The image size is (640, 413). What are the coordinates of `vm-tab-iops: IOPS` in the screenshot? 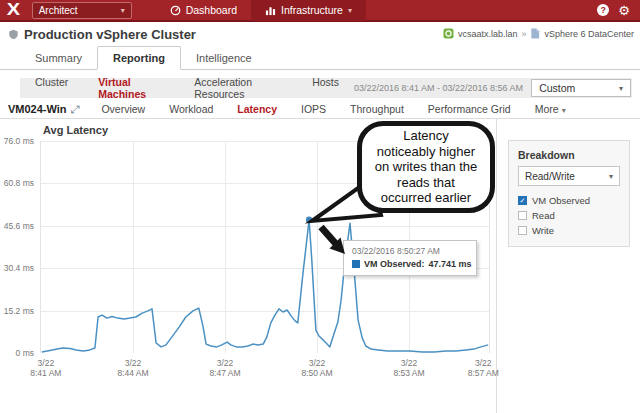 It's located at (314, 109).